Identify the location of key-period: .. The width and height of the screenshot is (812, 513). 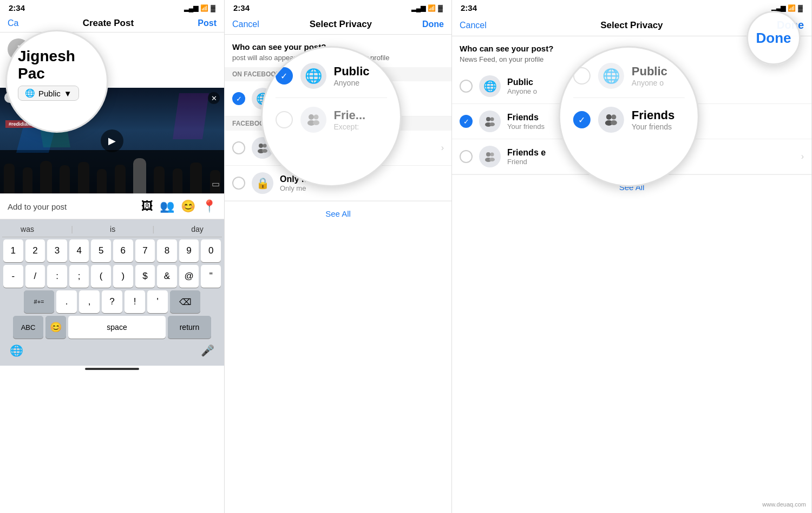
(67, 302).